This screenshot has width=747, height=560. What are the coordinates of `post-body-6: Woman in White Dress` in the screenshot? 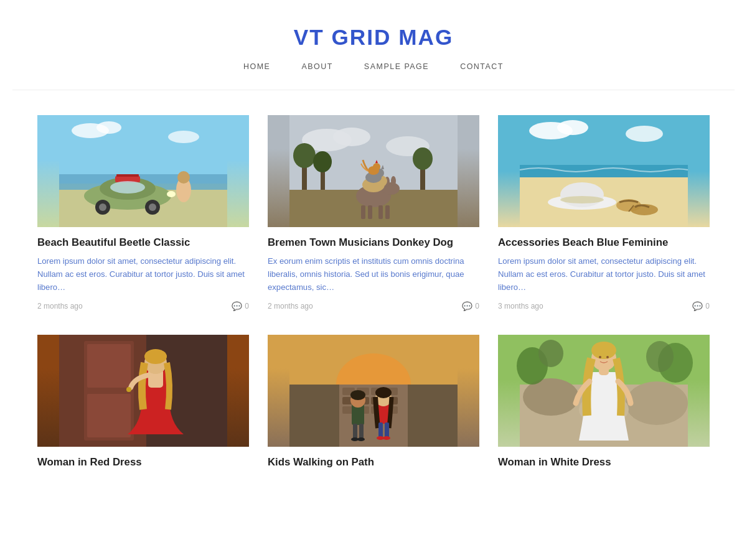 It's located at (604, 463).